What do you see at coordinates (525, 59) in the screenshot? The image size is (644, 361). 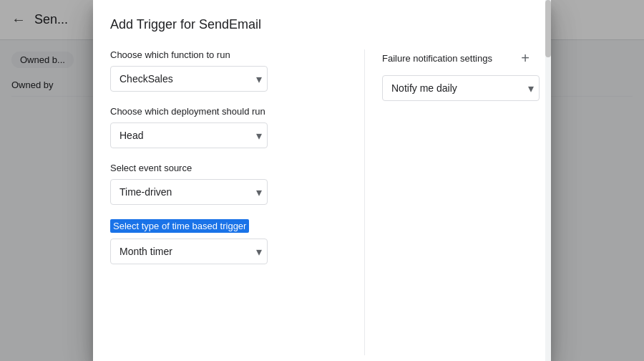 I see `add-icon: +` at bounding box center [525, 59].